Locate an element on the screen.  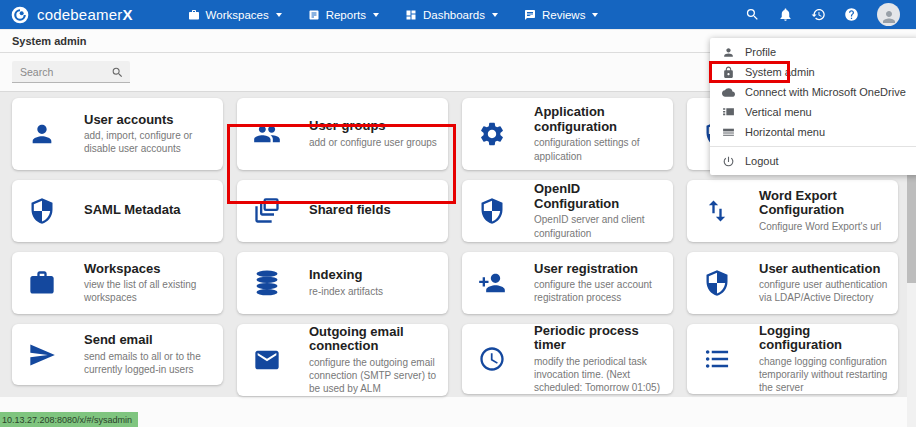
app-header: codebeamerX Workspaces Reports Dashboard… is located at coordinates (458, 14).